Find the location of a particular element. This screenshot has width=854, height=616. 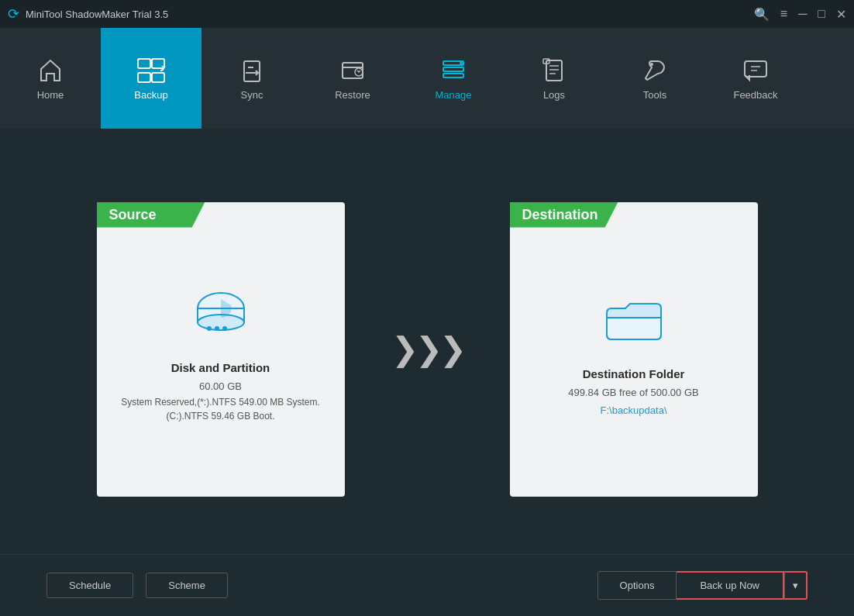

nav-label-restore: Restore is located at coordinates (353, 95).